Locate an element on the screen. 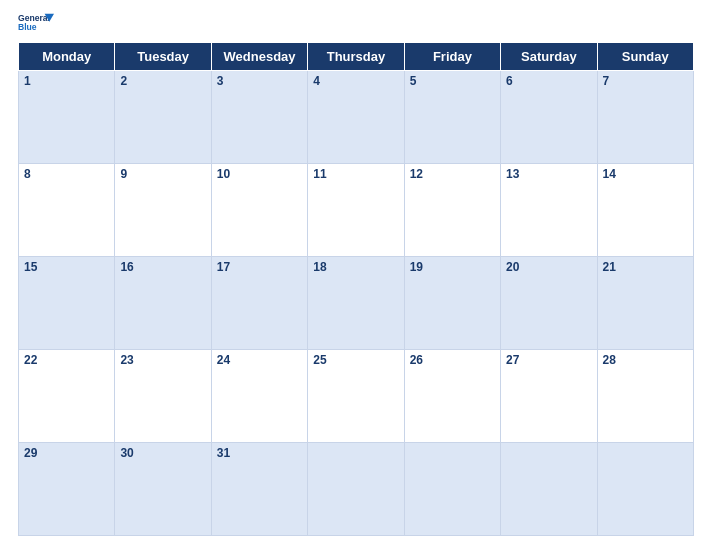 The height and width of the screenshot is (550, 712). day-number: 10 is located at coordinates (260, 174).